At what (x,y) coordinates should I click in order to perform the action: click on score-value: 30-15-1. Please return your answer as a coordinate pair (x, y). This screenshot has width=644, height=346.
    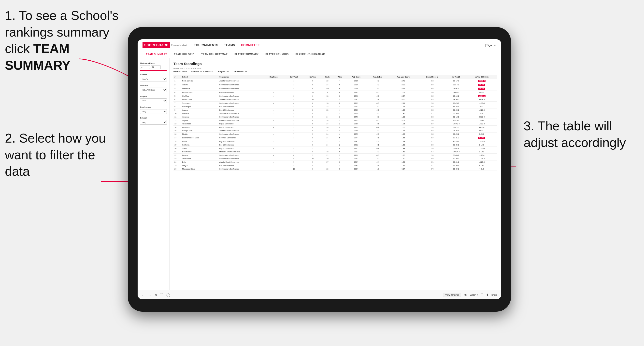
    Looking at the image, I should click on (482, 127).